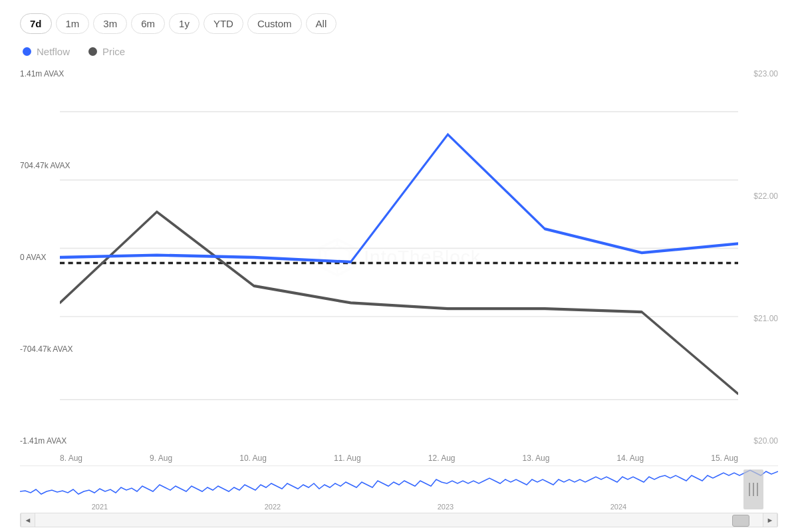  What do you see at coordinates (741, 521) in the screenshot?
I see `scrollbar-thumb` at bounding box center [741, 521].